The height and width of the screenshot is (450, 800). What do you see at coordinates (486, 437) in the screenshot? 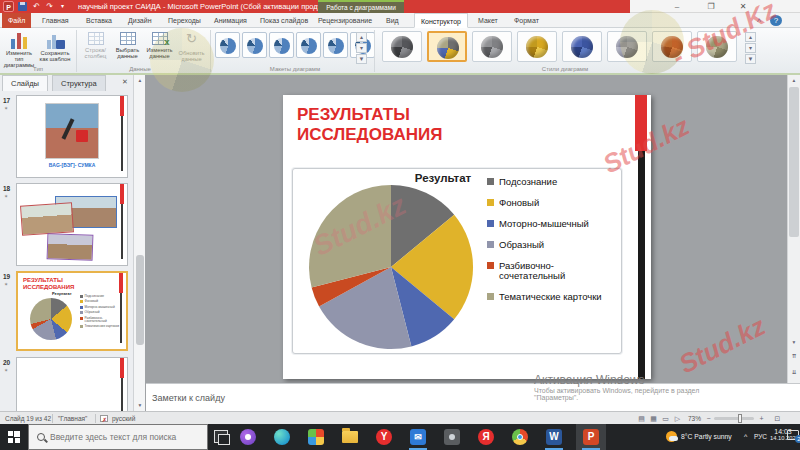
I see `yandex-icon: Я` at bounding box center [486, 437].